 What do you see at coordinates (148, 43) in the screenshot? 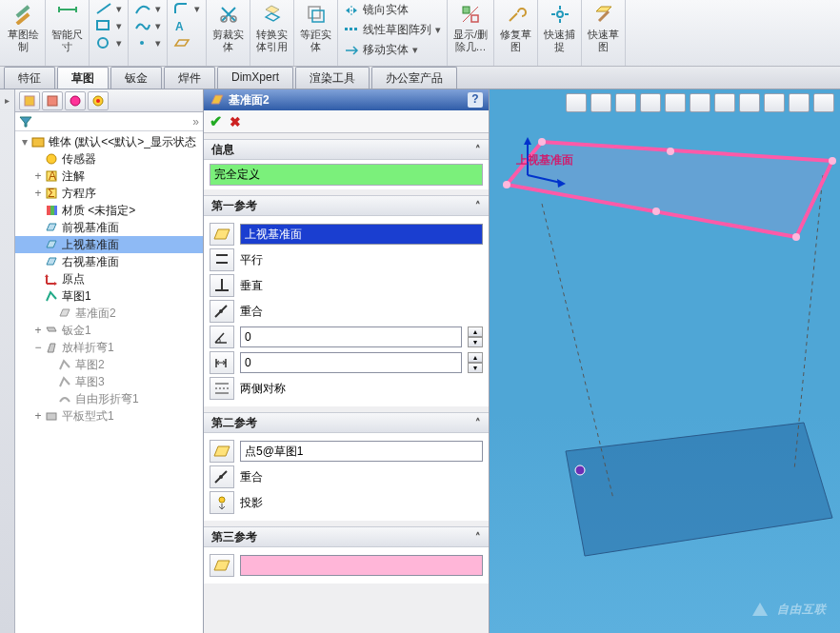
I see `point-tool: ▾` at bounding box center [148, 43].